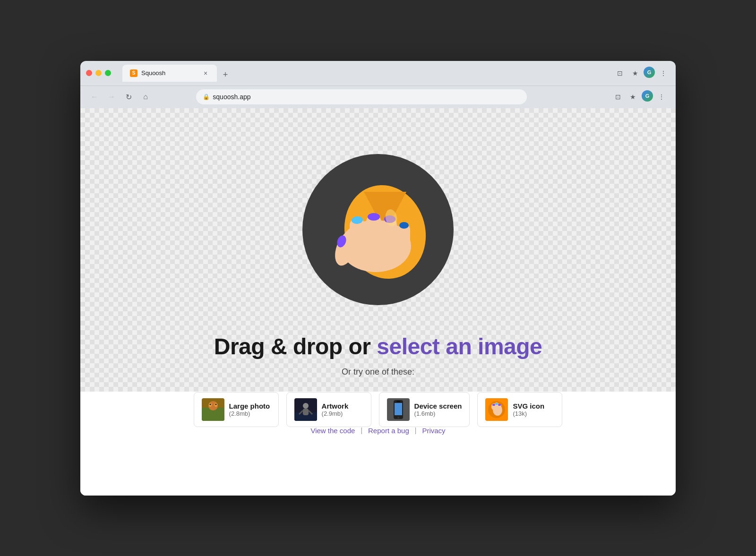 This screenshot has width=756, height=556. I want to click on report-bug-link: Report a bug, so click(388, 431).